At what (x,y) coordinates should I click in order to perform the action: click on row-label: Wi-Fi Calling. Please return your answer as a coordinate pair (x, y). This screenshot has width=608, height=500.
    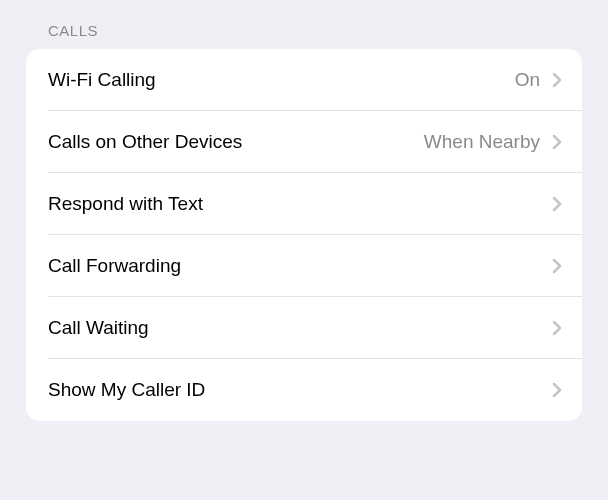
    Looking at the image, I should click on (282, 80).